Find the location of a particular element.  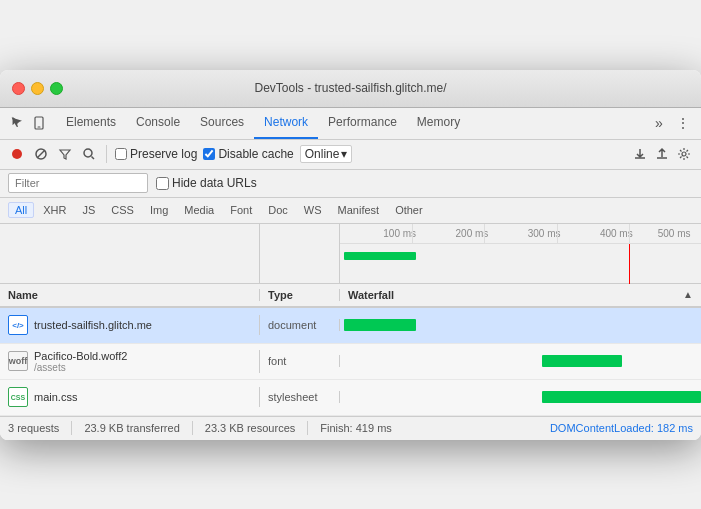

type-filter-row: All XHR JS CSS Img Media Font Doc WS Man… is located at coordinates (350, 211).